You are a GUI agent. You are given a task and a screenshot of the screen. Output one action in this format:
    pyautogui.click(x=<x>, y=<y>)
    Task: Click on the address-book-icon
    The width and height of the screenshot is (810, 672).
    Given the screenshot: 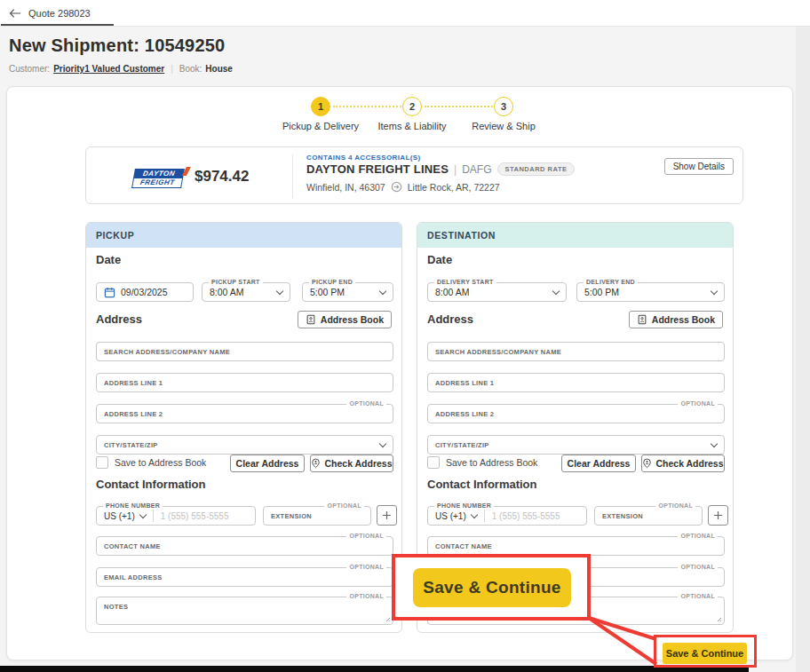 What is the action you would take?
    pyautogui.click(x=642, y=320)
    